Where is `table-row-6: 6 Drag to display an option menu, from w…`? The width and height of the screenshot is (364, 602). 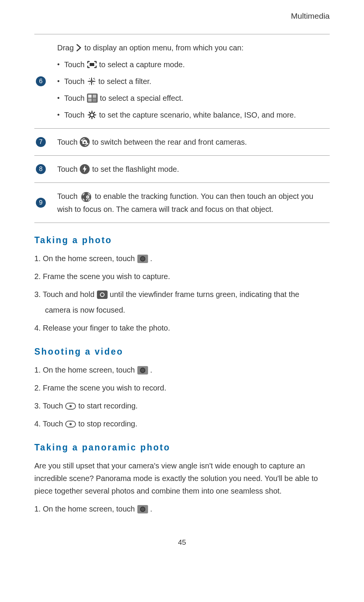
table-row-6: 6 Drag to display an option menu, from w… is located at coordinates (182, 81).